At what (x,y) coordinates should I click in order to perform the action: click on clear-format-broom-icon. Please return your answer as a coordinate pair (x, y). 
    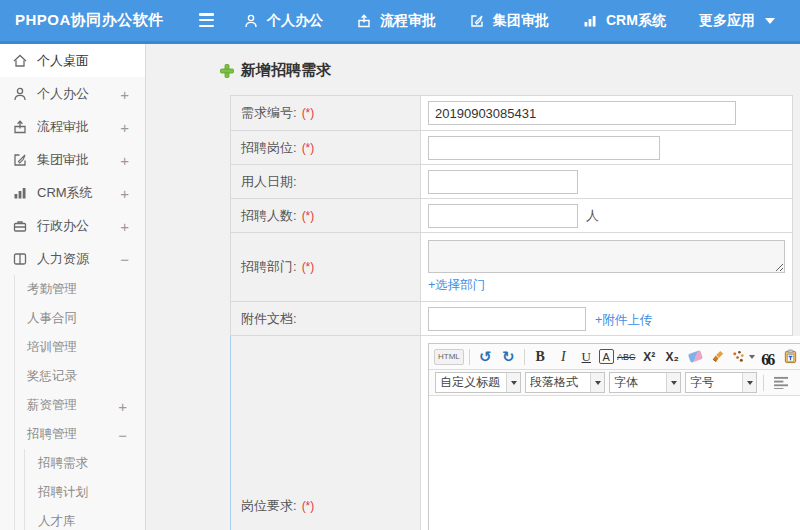
    Looking at the image, I should click on (718, 357).